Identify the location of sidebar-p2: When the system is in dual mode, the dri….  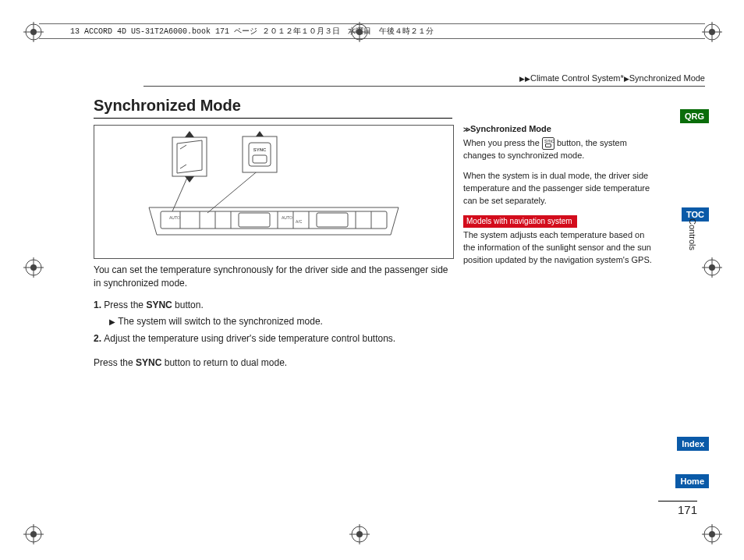
(561, 189).